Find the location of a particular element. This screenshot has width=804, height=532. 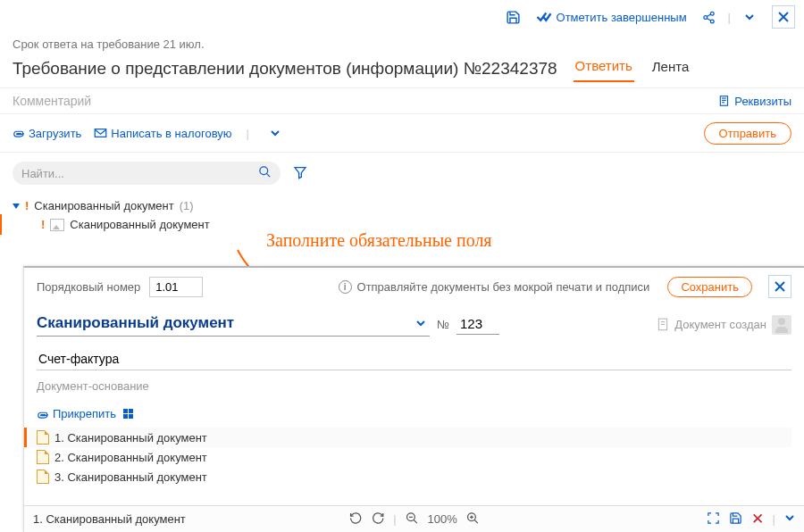

footer-current-doc: 1. Сканированный документ is located at coordinates (109, 520).